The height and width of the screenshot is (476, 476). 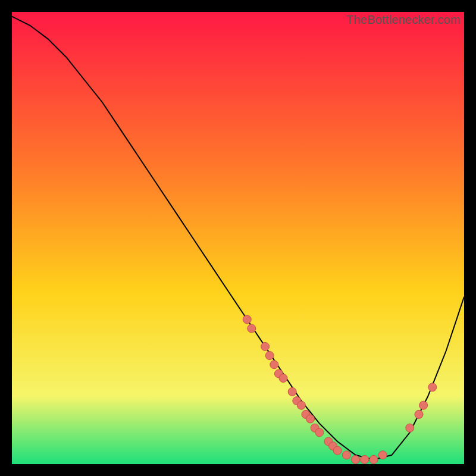 I want to click on watermark-text: TheBottlenecker.com, so click(x=403, y=20).